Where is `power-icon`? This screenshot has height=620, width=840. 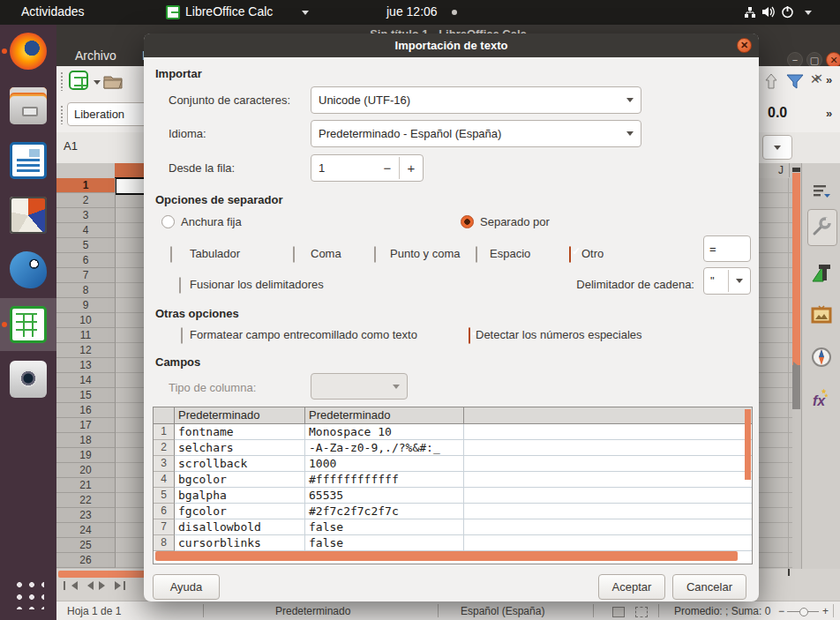
power-icon is located at coordinates (787, 12).